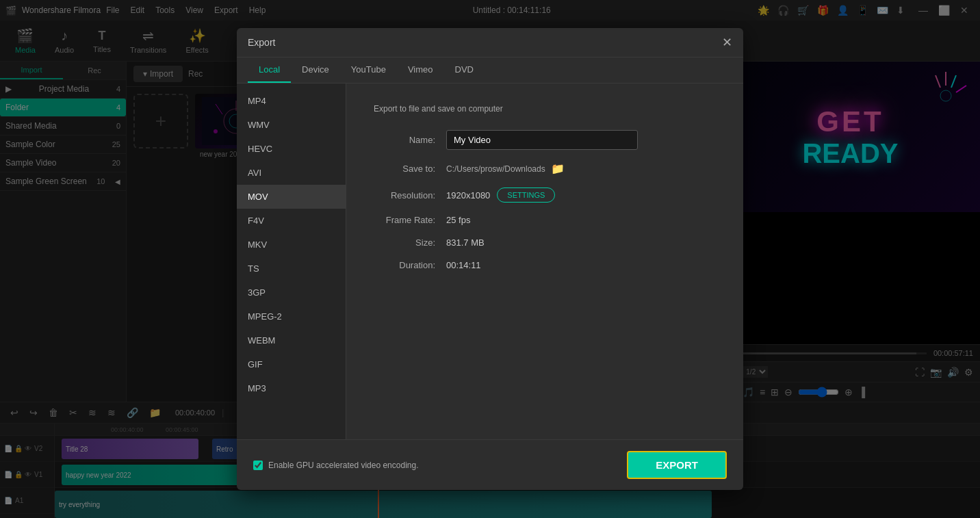 Image resolution: width=980 pixels, height=518 pixels. I want to click on dialog-tab-local: Local, so click(270, 70).